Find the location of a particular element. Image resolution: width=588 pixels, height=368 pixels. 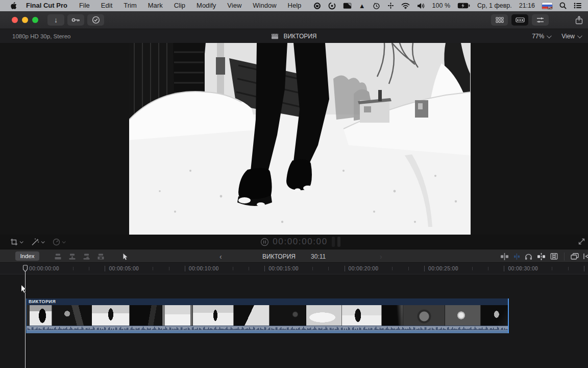

menu-file: File is located at coordinates (85, 6).